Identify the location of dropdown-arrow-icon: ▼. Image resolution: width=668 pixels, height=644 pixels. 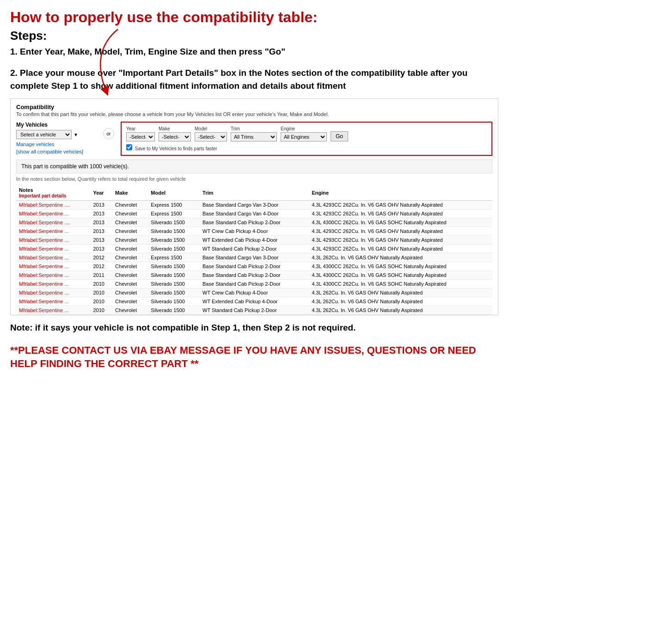
(76, 135).